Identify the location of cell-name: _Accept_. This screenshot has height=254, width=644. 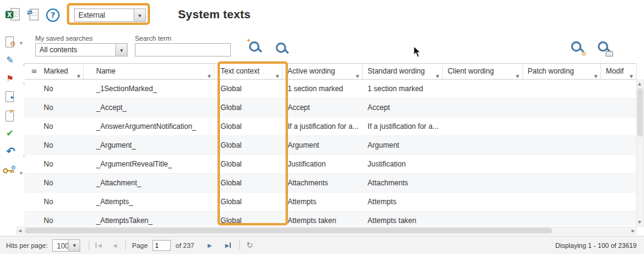
(149, 108).